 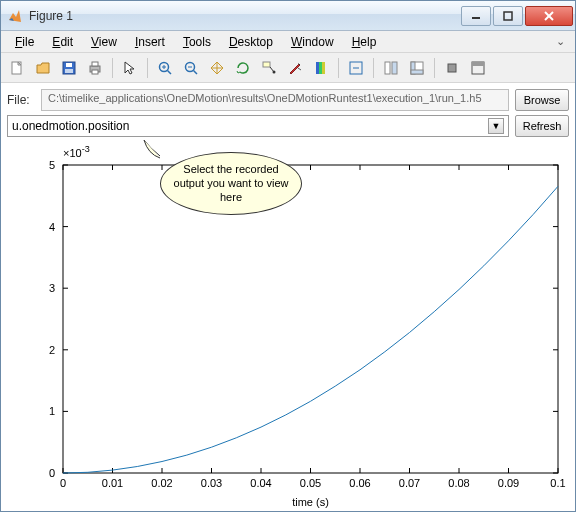 What do you see at coordinates (52, 227) in the screenshot?
I see `svg-text: 4` at bounding box center [52, 227].